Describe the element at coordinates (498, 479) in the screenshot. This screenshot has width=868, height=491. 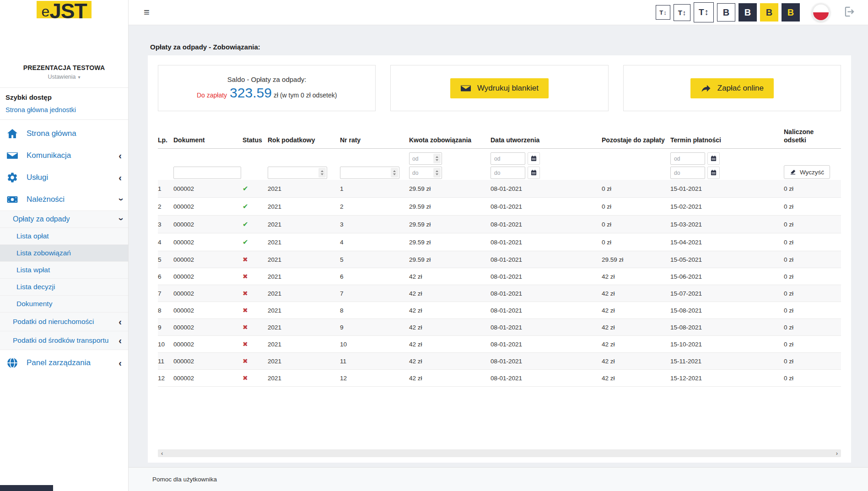
I see `page-footer: Pomoc dla użytkownika` at that location.